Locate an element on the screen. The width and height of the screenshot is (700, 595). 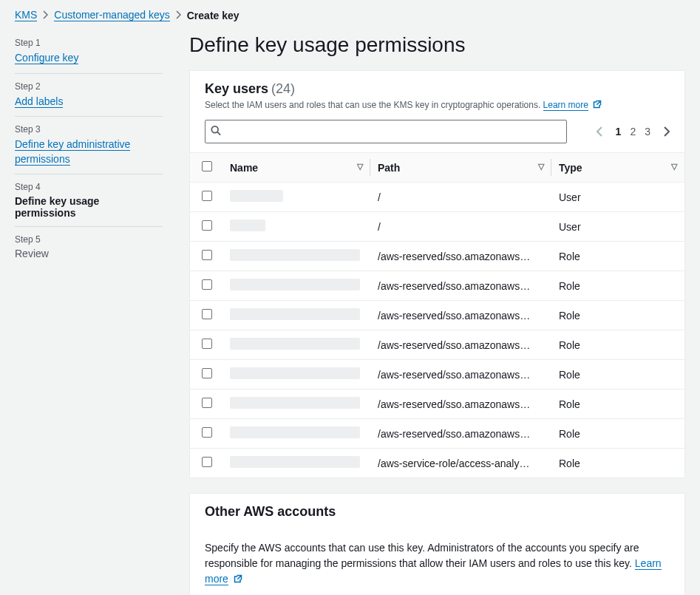
step-title: Configure key is located at coordinates (47, 58).